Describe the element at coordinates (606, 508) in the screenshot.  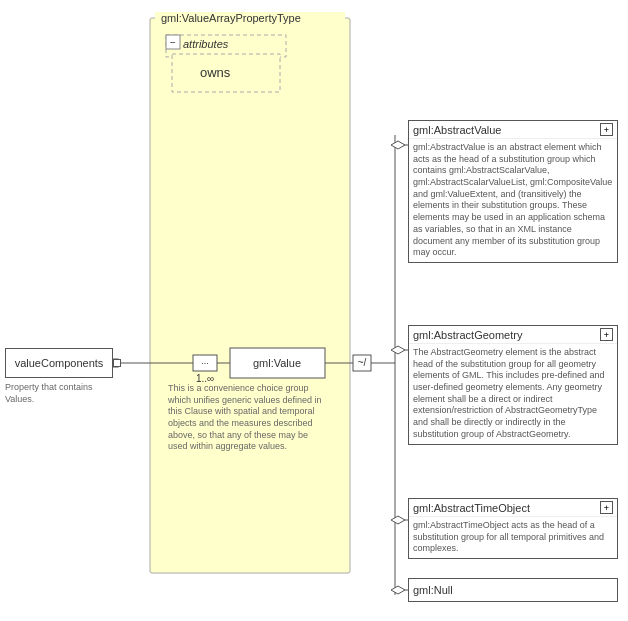
I see `abstract-time-plus-icon: +` at that location.